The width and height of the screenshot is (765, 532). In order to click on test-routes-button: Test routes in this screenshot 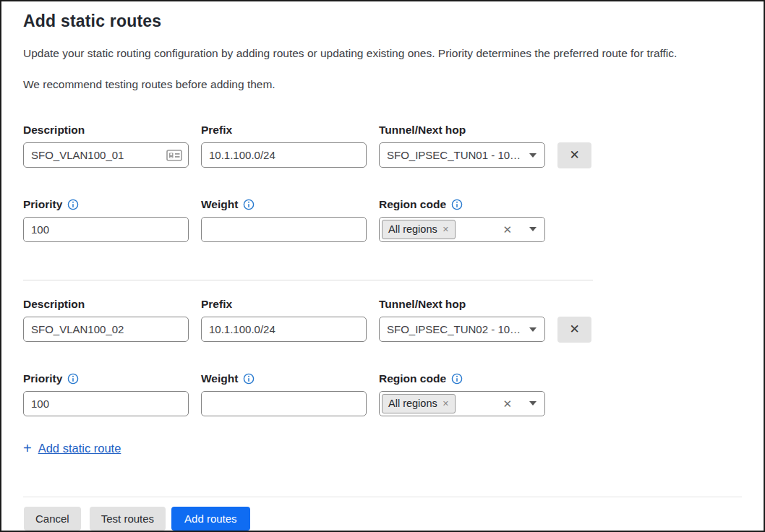, I will do `click(127, 519)`.